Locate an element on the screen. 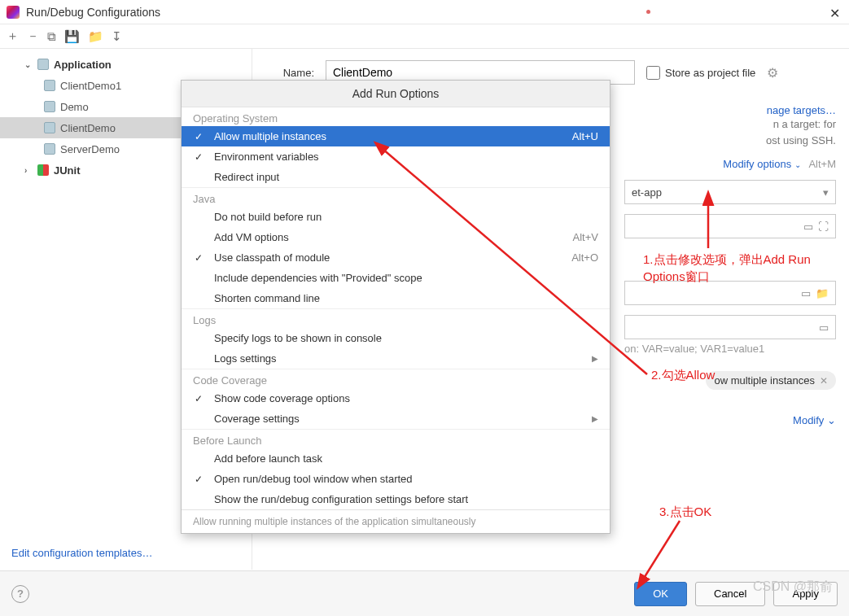 The height and width of the screenshot is (616, 849). tree-label: Demo is located at coordinates (75, 107).